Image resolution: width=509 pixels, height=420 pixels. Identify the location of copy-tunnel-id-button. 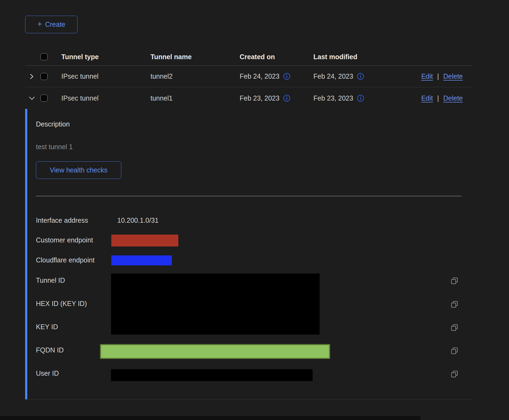
(454, 281).